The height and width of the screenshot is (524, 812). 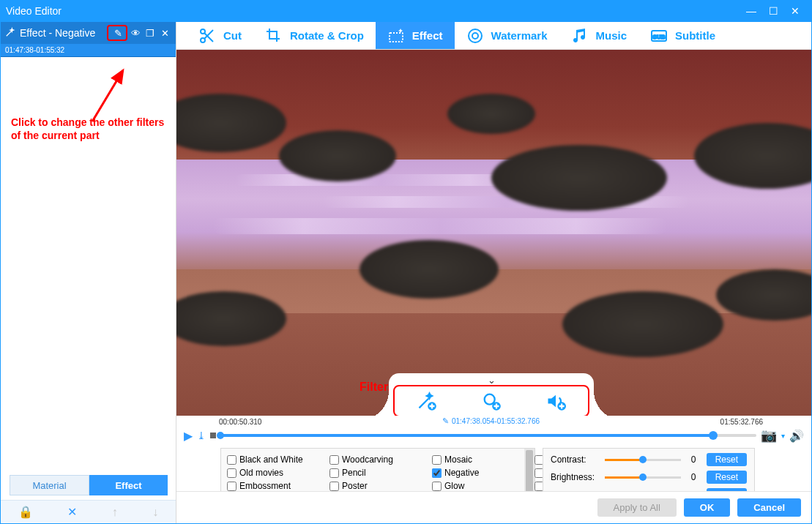 What do you see at coordinates (493, 36) in the screenshot?
I see `top-tabs: Cut Rotate & Crop Effect Watermark Music…` at bounding box center [493, 36].